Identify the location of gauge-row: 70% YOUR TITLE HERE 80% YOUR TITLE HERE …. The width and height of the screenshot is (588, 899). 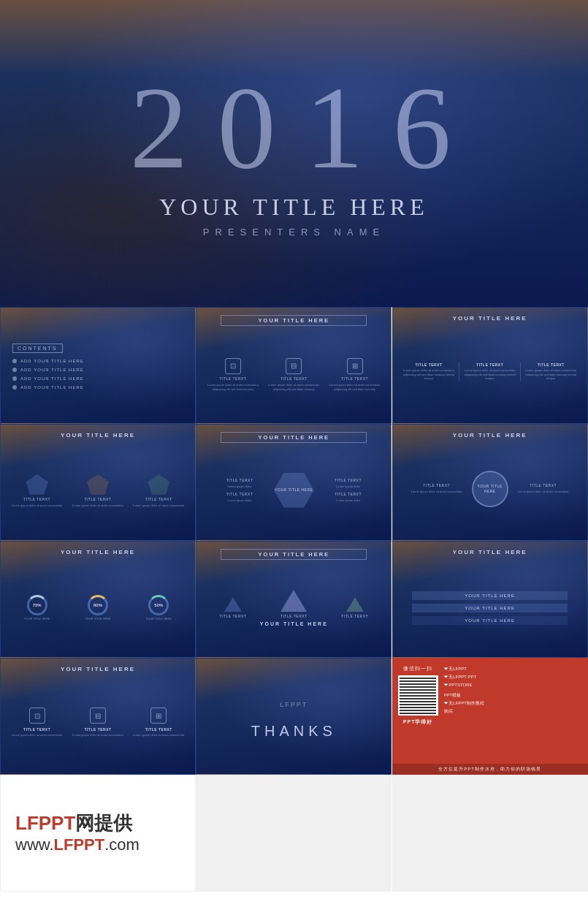
(98, 608).